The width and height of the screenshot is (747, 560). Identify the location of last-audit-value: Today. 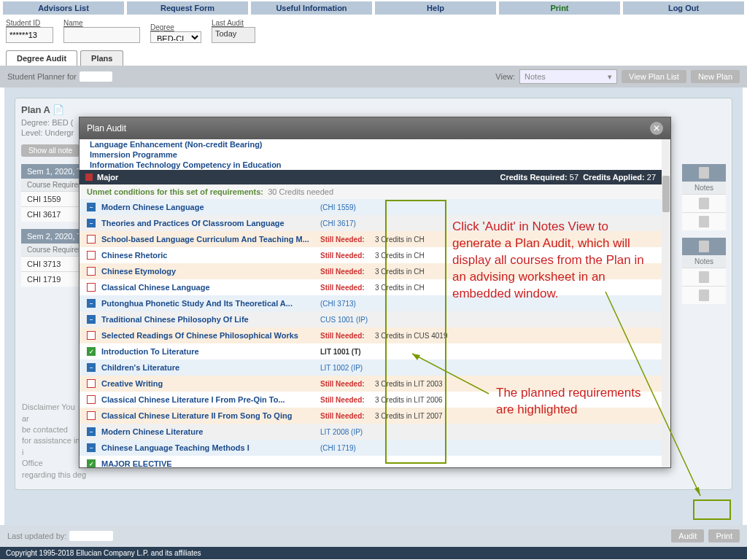
(233, 35).